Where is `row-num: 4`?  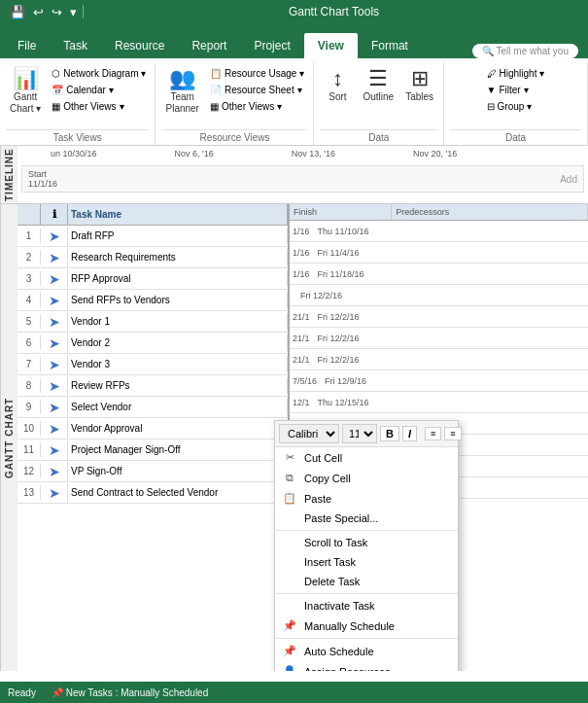 row-num: 4 is located at coordinates (29, 299).